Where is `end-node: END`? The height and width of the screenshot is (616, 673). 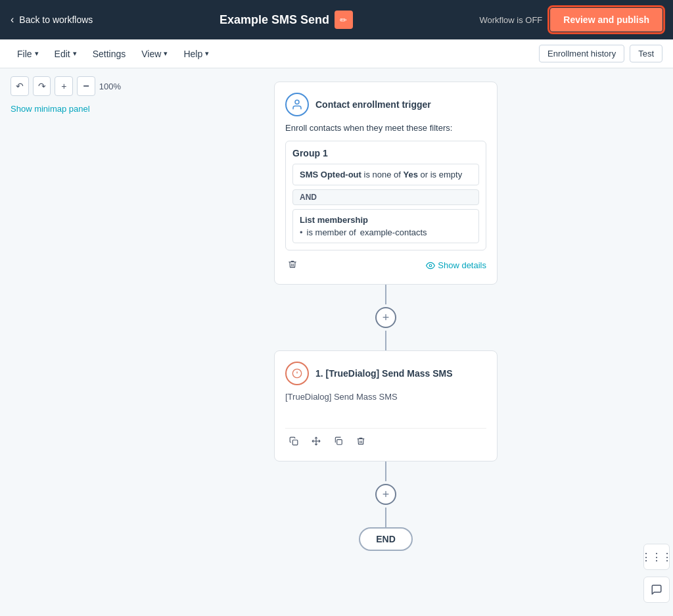
end-node: END is located at coordinates (386, 539).